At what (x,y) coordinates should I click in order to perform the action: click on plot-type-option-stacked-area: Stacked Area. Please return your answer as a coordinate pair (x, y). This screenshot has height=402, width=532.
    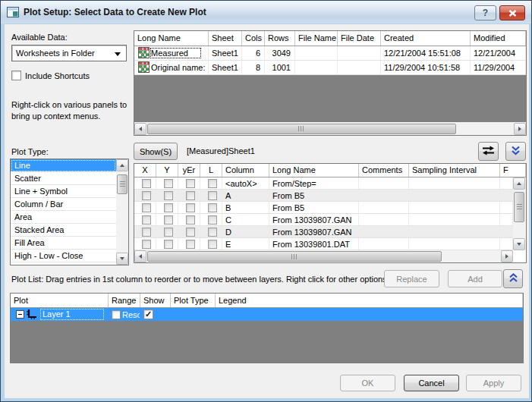
    Looking at the image, I should click on (64, 231).